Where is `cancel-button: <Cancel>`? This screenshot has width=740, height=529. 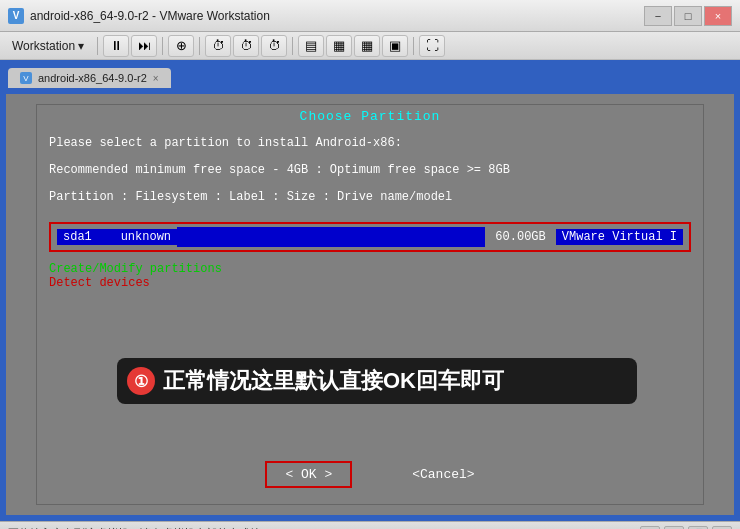
cancel-button: <Cancel> is located at coordinates (443, 474).